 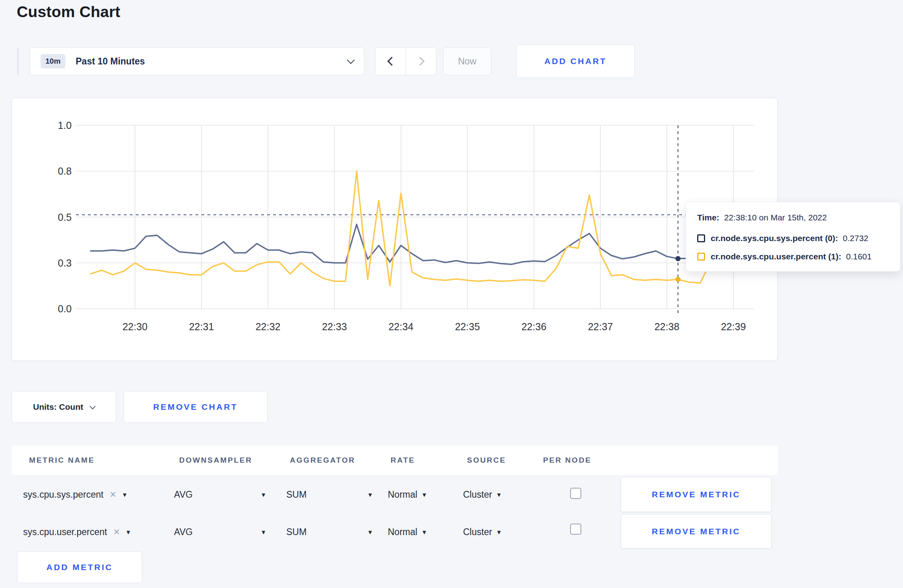 I want to click on metrics-table-header: METRIC NAME DOWNSAMPLER AGGREGATOR RATE …, so click(x=395, y=460).